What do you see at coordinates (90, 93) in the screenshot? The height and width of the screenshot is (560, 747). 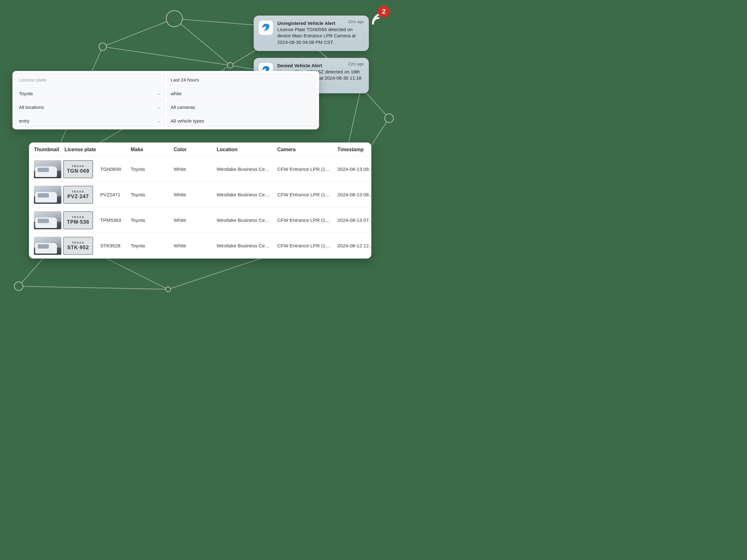 I see `filter-make: Toyota ⌄` at bounding box center [90, 93].